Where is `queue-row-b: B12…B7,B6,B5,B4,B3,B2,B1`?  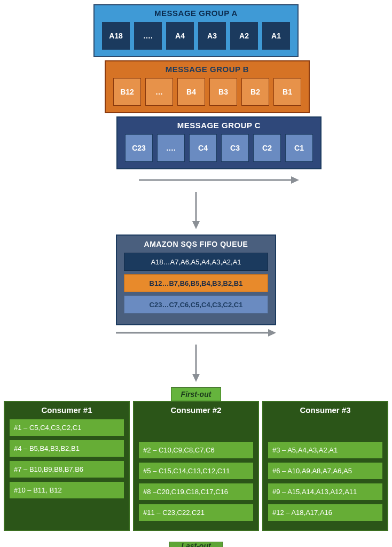 queue-row-b: B12…B7,B6,B5,B4,B3,B2,B1 is located at coordinates (196, 283).